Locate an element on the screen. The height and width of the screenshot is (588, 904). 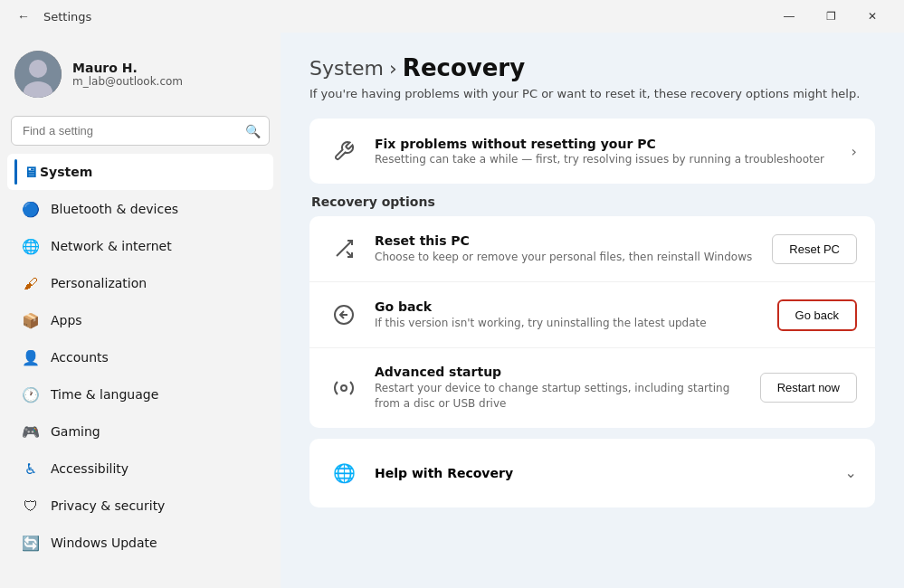
close-button: ✕ is located at coordinates (872, 16).